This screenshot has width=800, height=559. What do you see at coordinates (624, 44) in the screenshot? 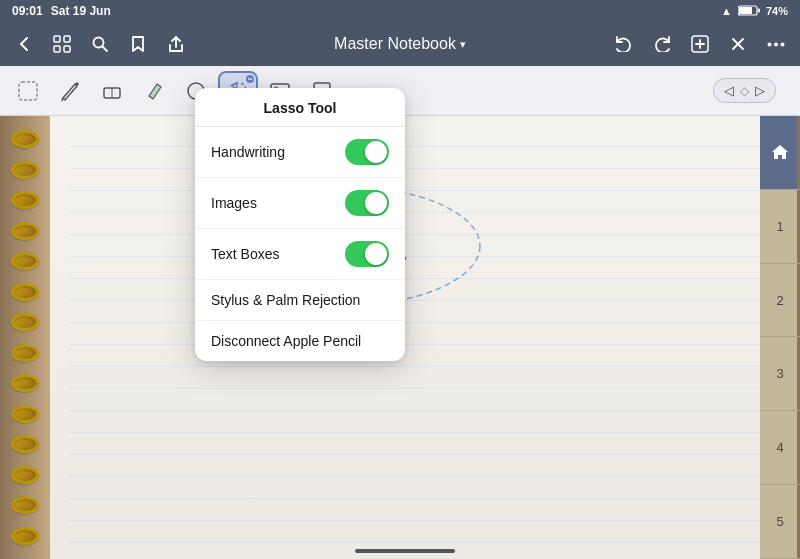
I see `undo-button` at bounding box center [624, 44].